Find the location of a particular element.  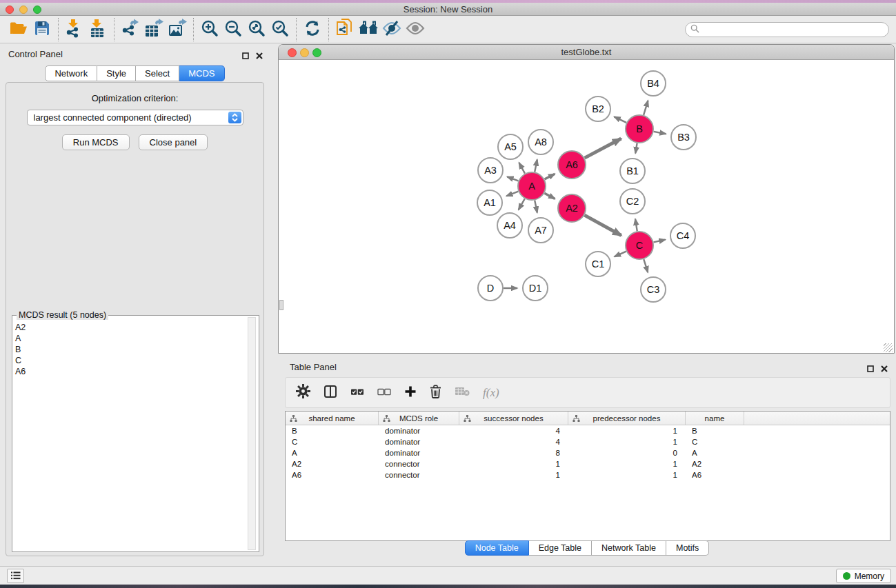

run-mcds-button: Run MCDS is located at coordinates (96, 142).